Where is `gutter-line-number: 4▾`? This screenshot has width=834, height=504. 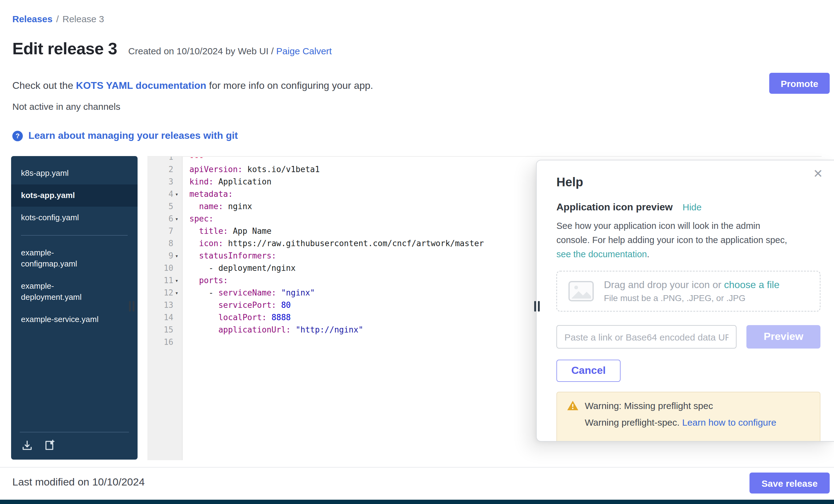
gutter-line-number: 4▾ is located at coordinates (165, 194).